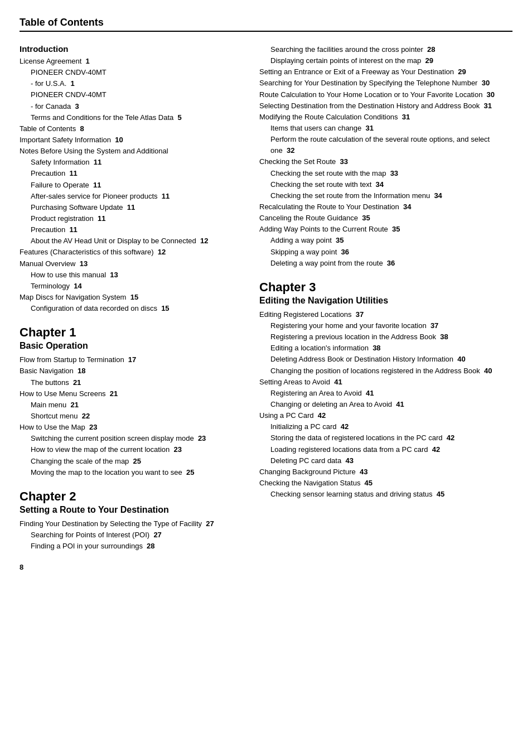 The image size is (532, 756). I want to click on toc-item: Recalculating the Route to Your Destinat…, so click(386, 207).